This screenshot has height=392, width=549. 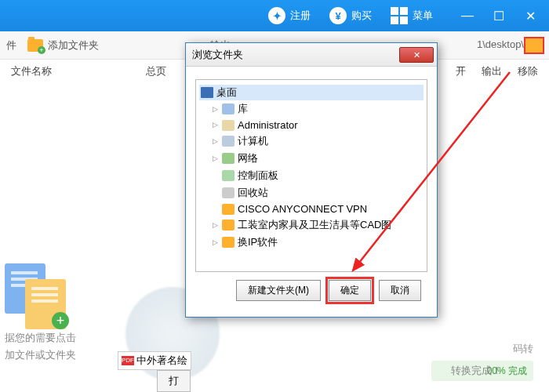 I want to click on tree-item: ▷库, so click(x=311, y=109).